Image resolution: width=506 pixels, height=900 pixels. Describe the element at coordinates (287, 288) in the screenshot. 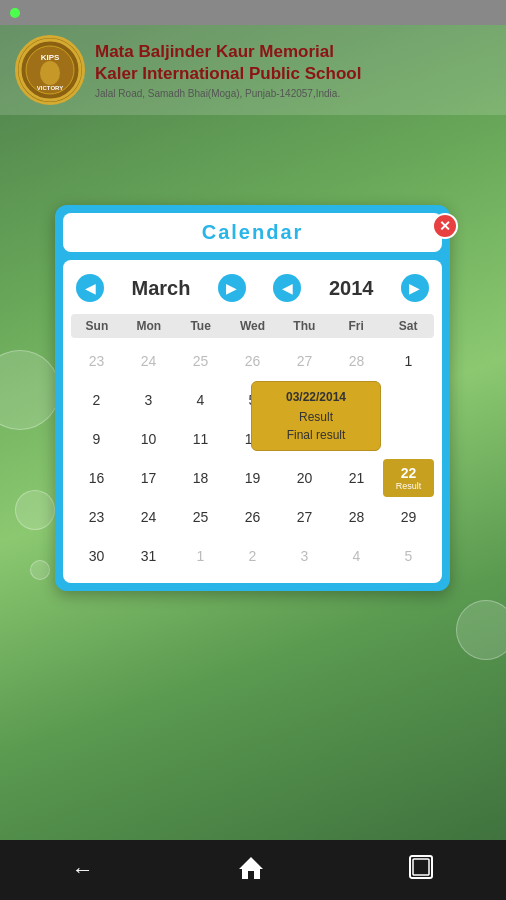

I see `prev-year-button: ◀` at that location.